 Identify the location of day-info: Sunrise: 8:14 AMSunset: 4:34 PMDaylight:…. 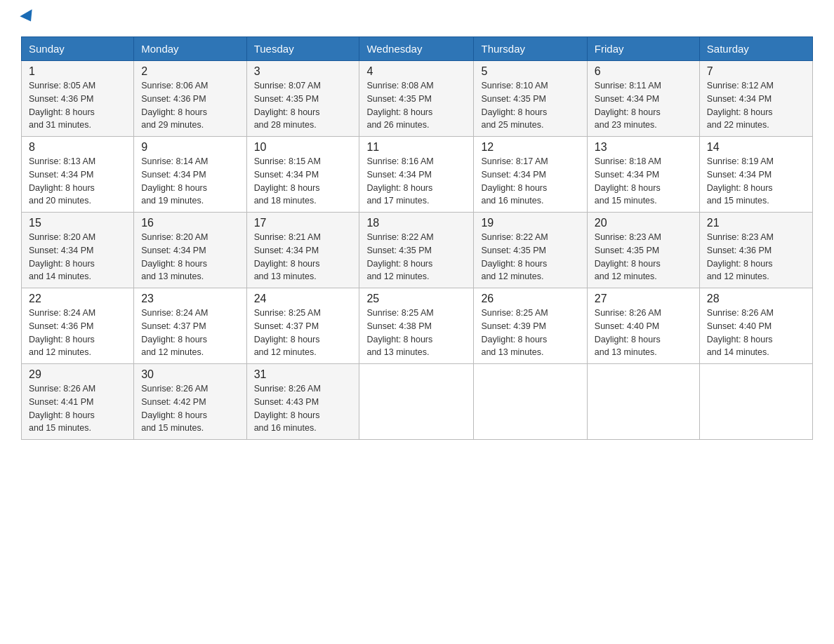
(190, 181).